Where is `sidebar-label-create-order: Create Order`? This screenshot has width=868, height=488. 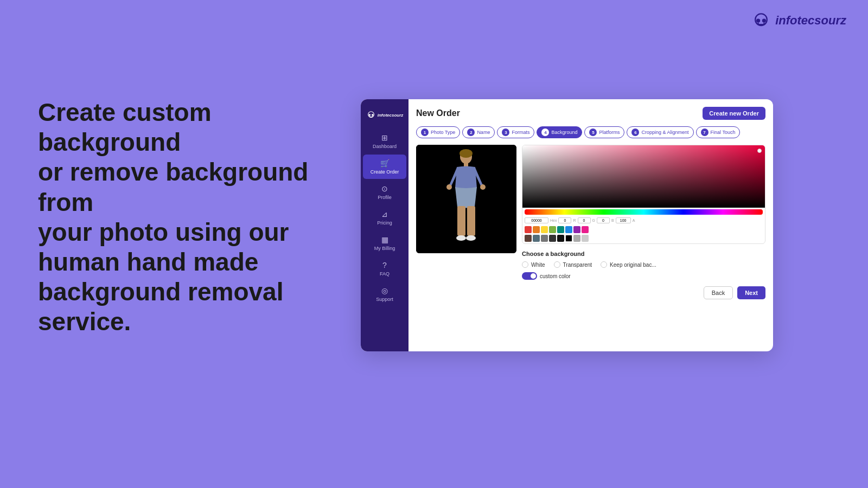
sidebar-label-create-order: Create Order is located at coordinates (385, 172).